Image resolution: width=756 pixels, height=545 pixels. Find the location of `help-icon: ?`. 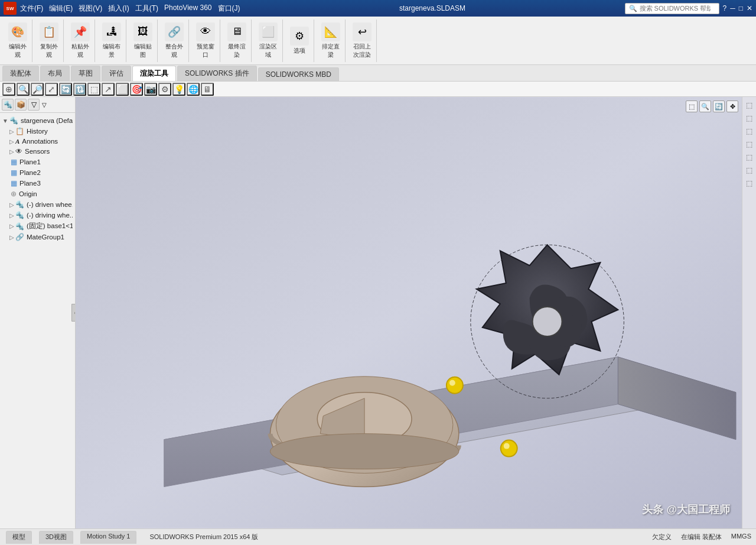

help-icon: ? is located at coordinates (725, 8).